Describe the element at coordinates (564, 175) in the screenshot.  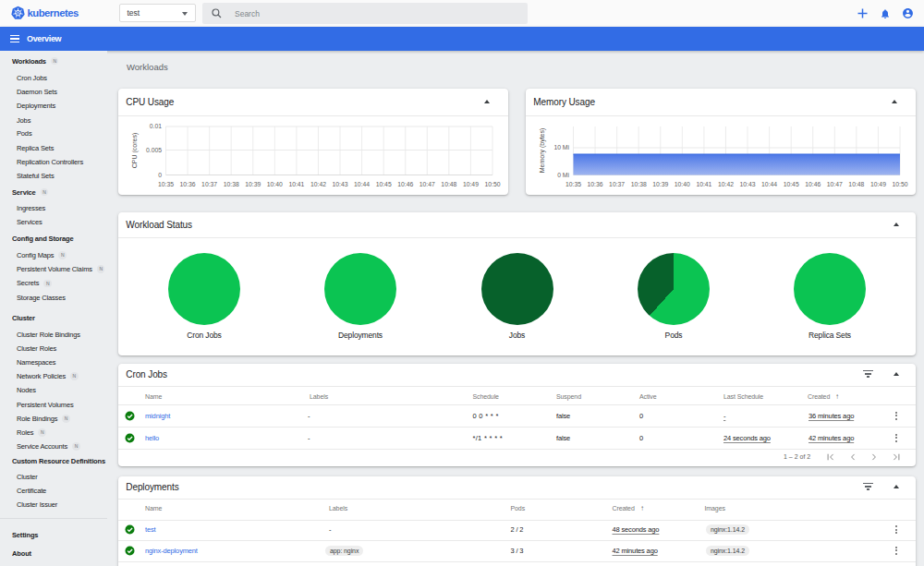
I see `svg-text: 0 Mi` at that location.